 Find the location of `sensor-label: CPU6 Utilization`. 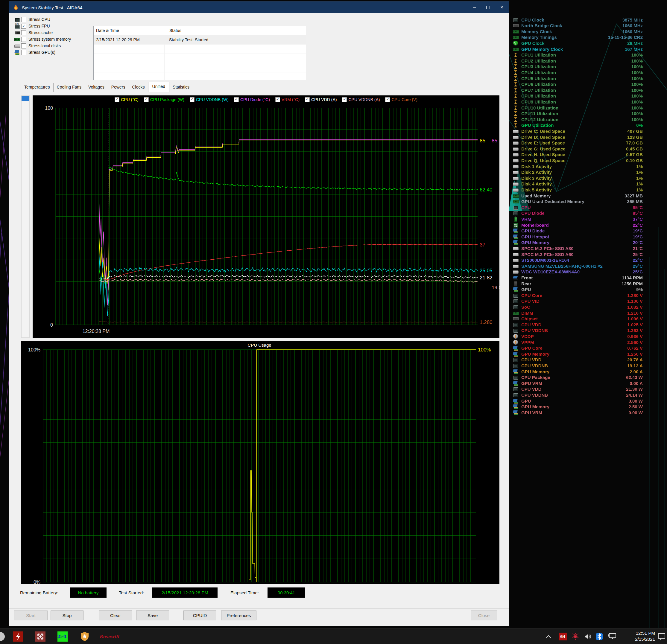

sensor-label: CPU6 Utilization is located at coordinates (539, 84).